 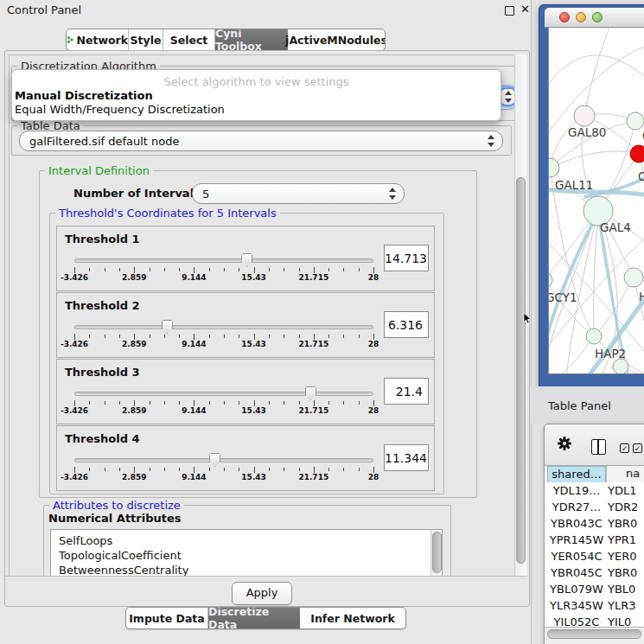 I want to click on cell-shared-name: YLR345W, so click(x=577, y=605).